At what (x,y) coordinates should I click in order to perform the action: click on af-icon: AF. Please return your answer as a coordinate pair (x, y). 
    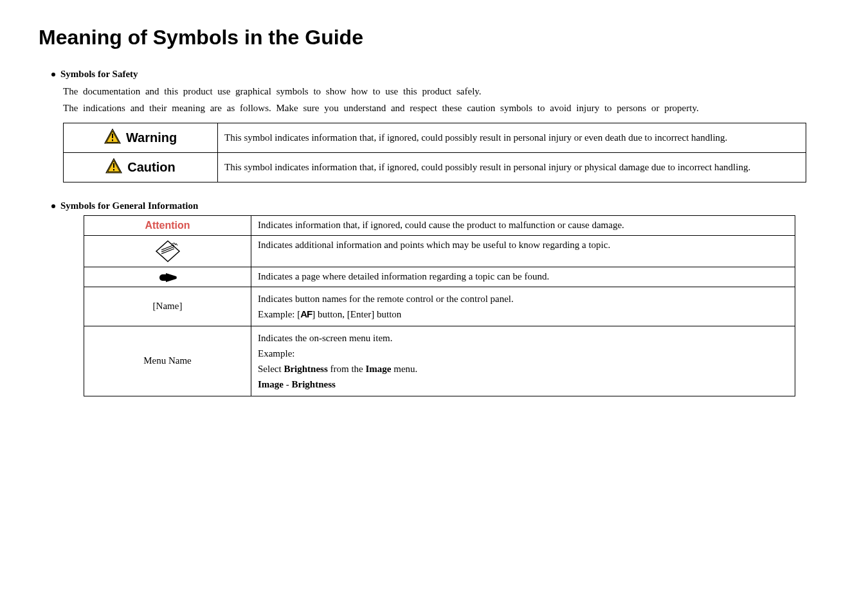
    Looking at the image, I should click on (306, 314).